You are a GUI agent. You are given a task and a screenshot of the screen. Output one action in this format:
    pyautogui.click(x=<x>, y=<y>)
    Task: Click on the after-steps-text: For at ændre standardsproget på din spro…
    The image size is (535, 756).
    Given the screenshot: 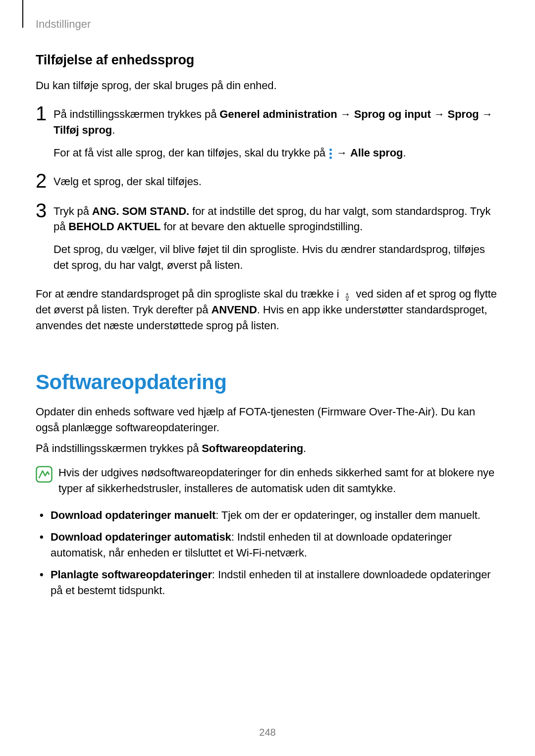 What is the action you would take?
    pyautogui.click(x=268, y=310)
    